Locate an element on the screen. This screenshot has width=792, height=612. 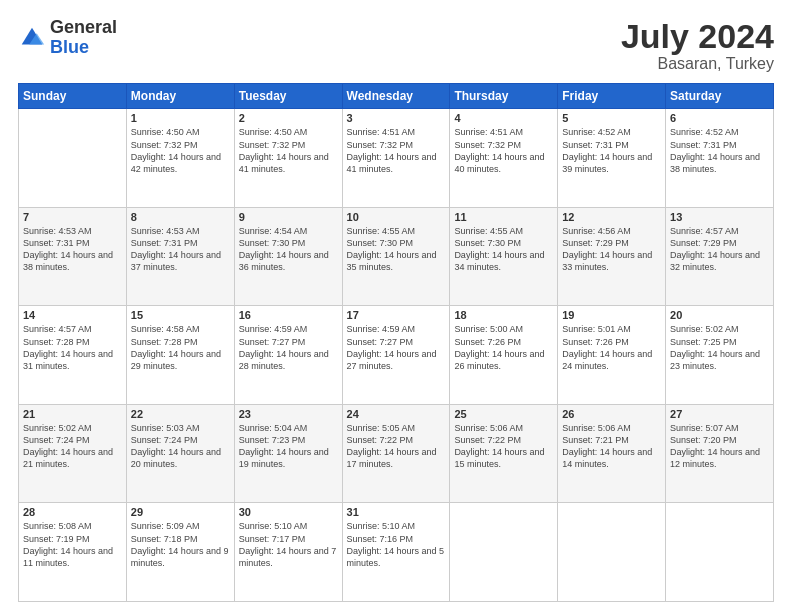
calendar-cell: 15Sunrise: 4:58 AMSunset: 7:28 PMDayligh… is located at coordinates (180, 356).